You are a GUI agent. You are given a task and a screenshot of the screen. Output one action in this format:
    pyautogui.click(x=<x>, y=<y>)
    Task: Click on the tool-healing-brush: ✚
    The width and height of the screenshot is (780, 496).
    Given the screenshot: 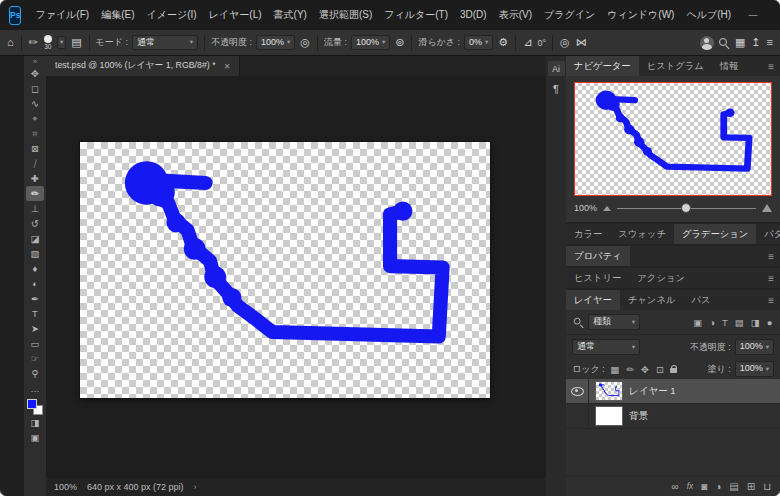 What is the action you would take?
    pyautogui.click(x=35, y=178)
    